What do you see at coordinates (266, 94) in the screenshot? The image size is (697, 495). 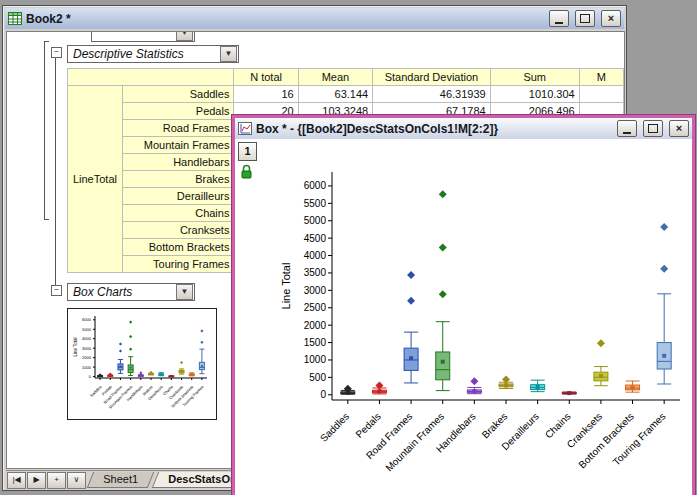 I see `value-cell: 16` at bounding box center [266, 94].